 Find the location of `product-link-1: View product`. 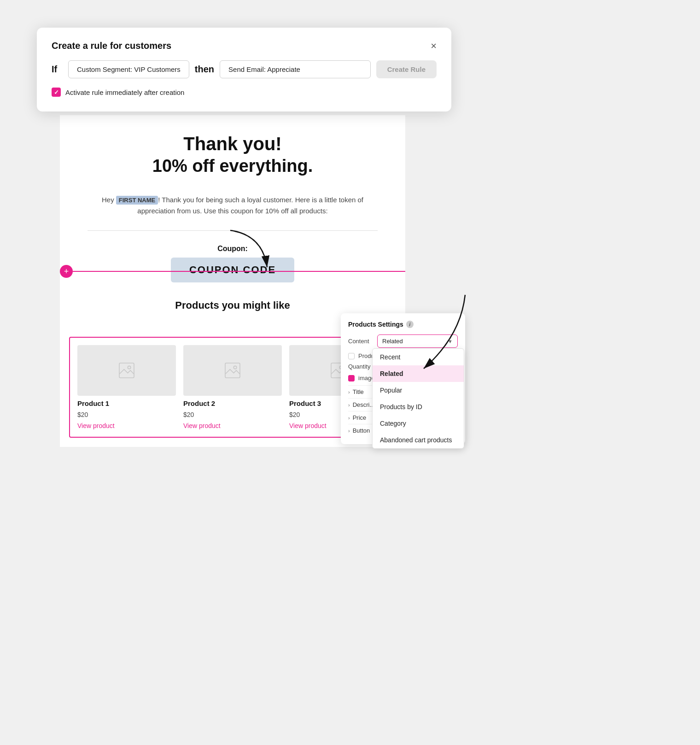

product-link-1: View product is located at coordinates (127, 426).